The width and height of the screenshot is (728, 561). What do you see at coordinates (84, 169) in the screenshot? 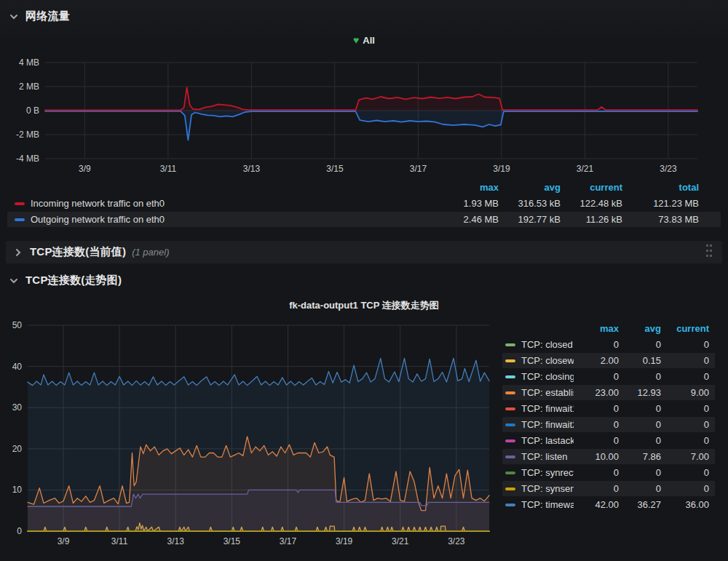
I see `x-tick-label: 3/9` at bounding box center [84, 169].